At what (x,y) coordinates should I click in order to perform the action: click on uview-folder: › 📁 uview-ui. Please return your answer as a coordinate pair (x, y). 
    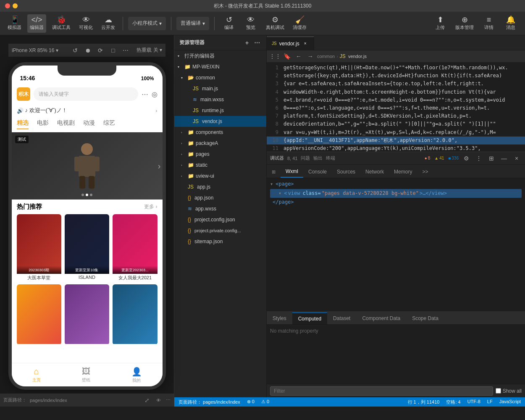
    Looking at the image, I should click on (220, 176).